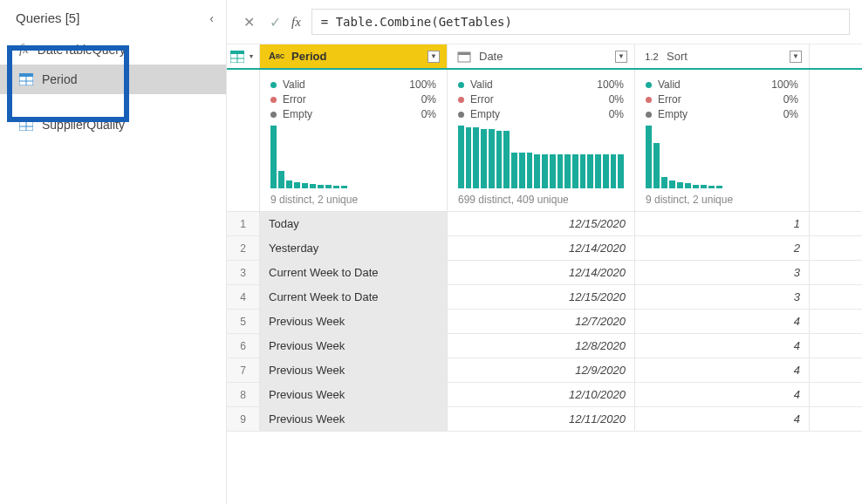  Describe the element at coordinates (544, 395) in the screenshot. I see `table-row: 8Previous Week12/10/20204` at that location.